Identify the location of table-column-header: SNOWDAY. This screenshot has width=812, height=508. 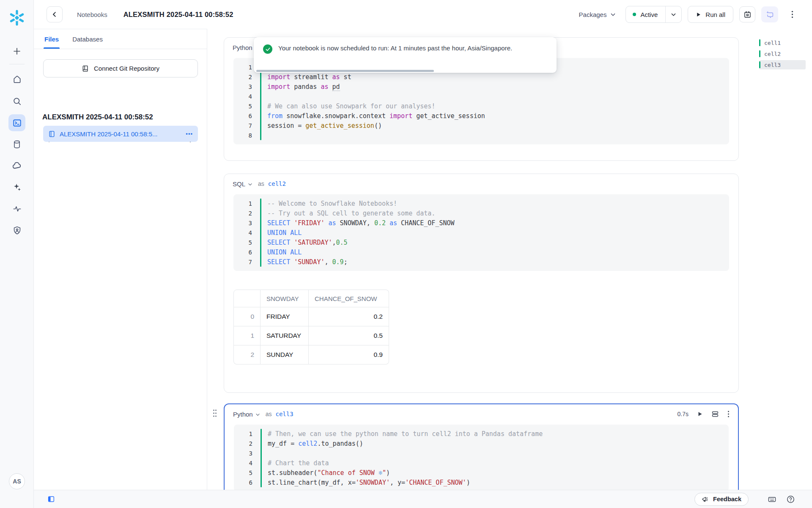
(285, 298).